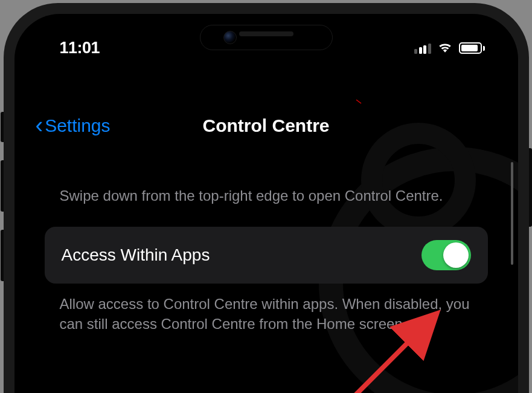 The width and height of the screenshot is (532, 393). What do you see at coordinates (472, 48) in the screenshot?
I see `battery-icon` at bounding box center [472, 48].